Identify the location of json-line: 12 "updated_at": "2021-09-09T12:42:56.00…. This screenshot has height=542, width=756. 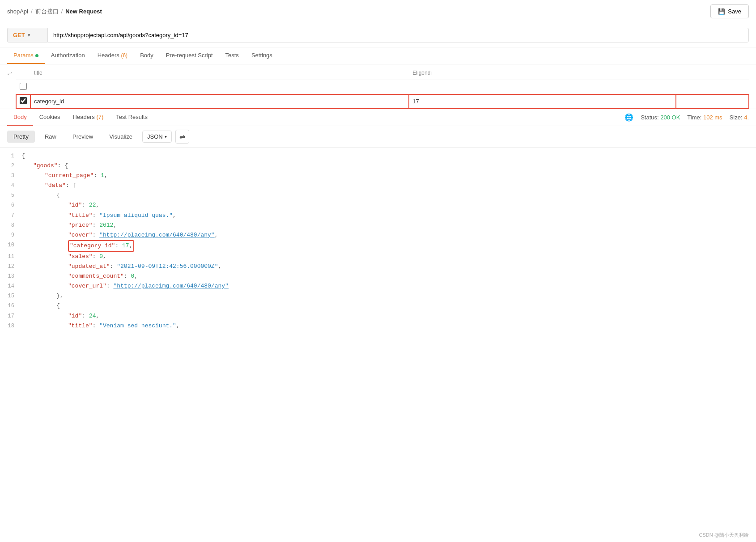
(376, 267).